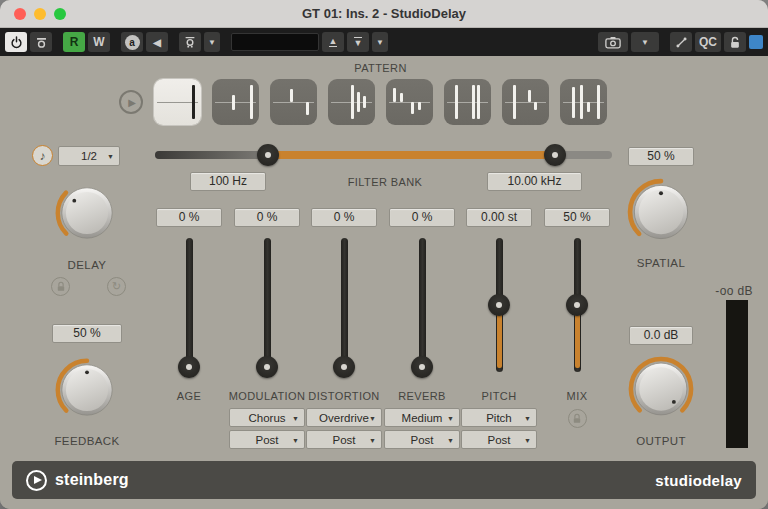 The height and width of the screenshot is (509, 768). Describe the element at coordinates (132, 42) in the screenshot. I see `ab-compare-button: a` at that location.